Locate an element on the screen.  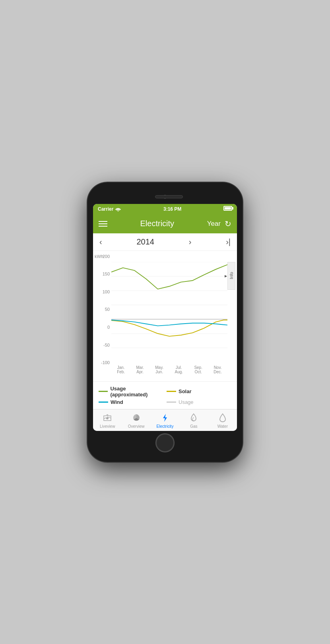
chart-area: kWh 200 150 100 50 0 -50 -100 is located at coordinates (165, 316).